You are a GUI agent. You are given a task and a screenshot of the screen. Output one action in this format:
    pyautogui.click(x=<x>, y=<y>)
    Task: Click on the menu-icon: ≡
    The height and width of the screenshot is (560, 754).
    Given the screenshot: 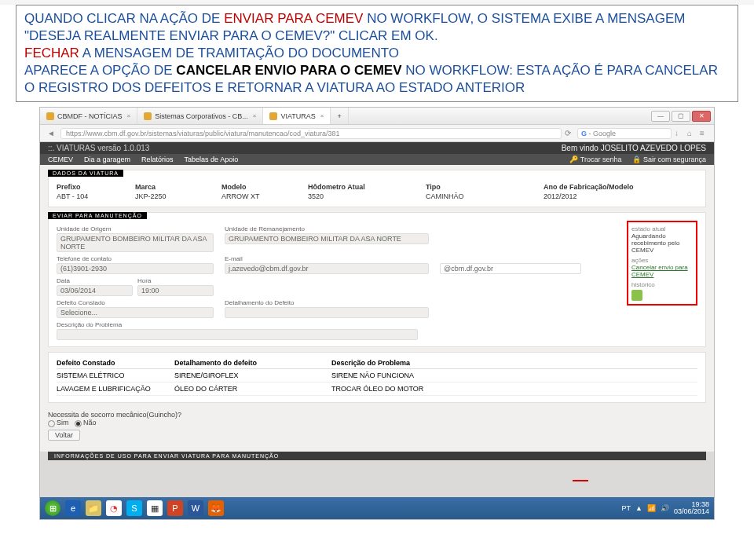 What is the action you would take?
    pyautogui.click(x=705, y=134)
    